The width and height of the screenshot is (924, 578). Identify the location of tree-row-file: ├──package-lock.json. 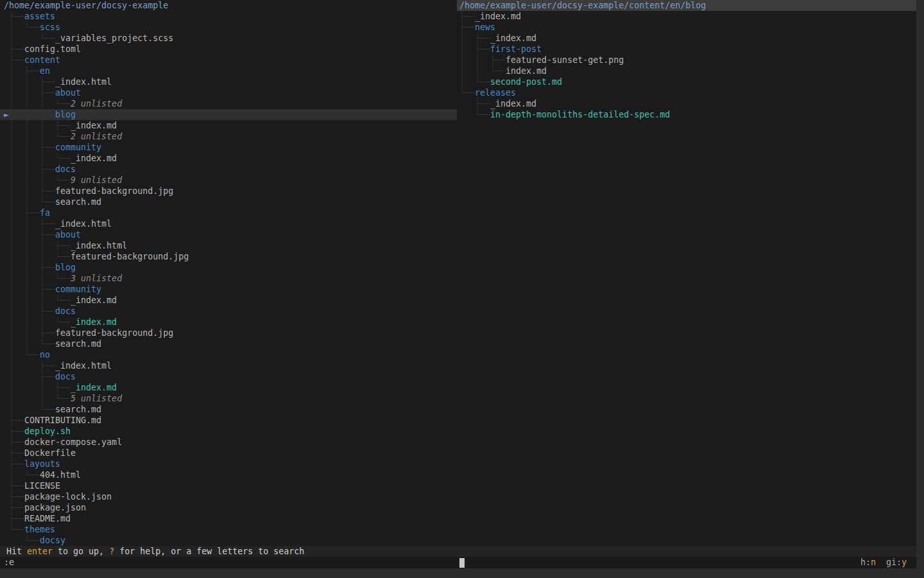
(228, 497).